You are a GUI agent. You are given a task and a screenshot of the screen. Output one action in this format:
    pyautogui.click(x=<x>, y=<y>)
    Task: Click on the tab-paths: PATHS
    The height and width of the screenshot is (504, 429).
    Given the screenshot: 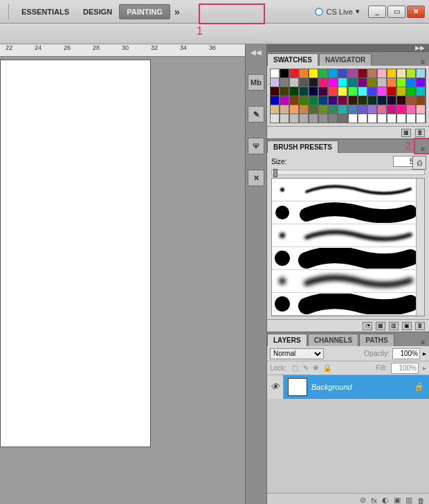 What is the action you would take?
    pyautogui.click(x=376, y=340)
    